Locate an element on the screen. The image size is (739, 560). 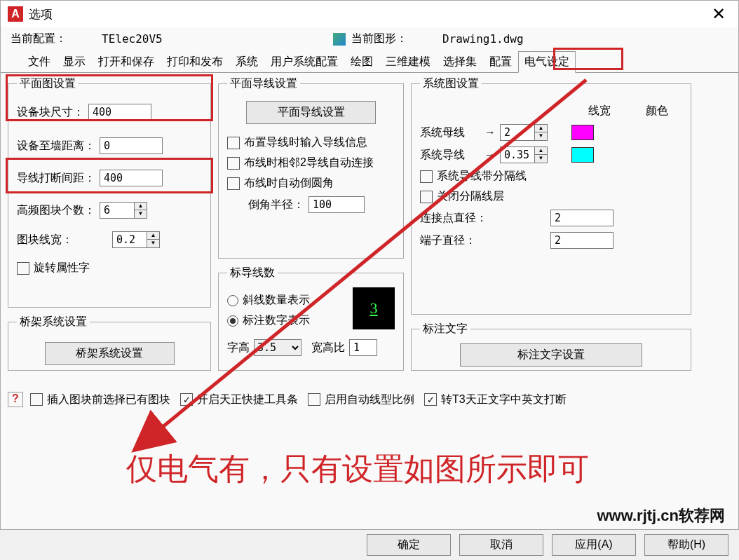
help-button: 帮助(H) is located at coordinates (686, 545).